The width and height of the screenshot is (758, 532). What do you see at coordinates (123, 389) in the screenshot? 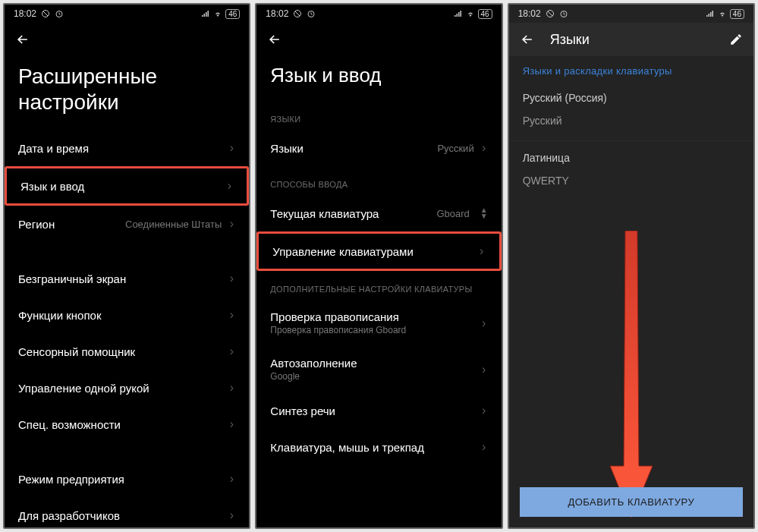
I see `item-label: Управление одной рукой` at bounding box center [123, 389].